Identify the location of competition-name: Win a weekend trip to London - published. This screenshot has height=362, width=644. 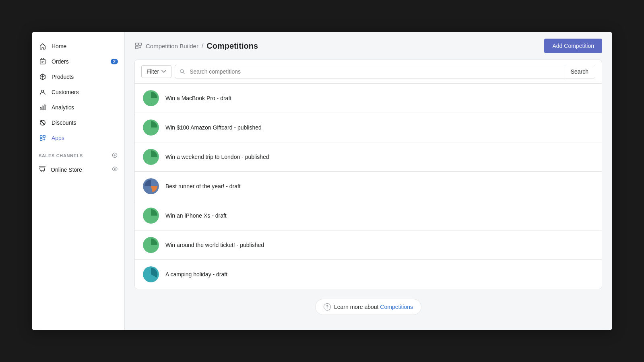
(217, 157).